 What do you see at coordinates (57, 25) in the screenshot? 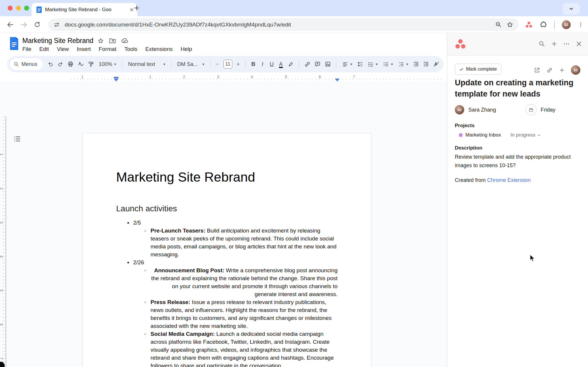
I see `site-info-icon` at bounding box center [57, 25].